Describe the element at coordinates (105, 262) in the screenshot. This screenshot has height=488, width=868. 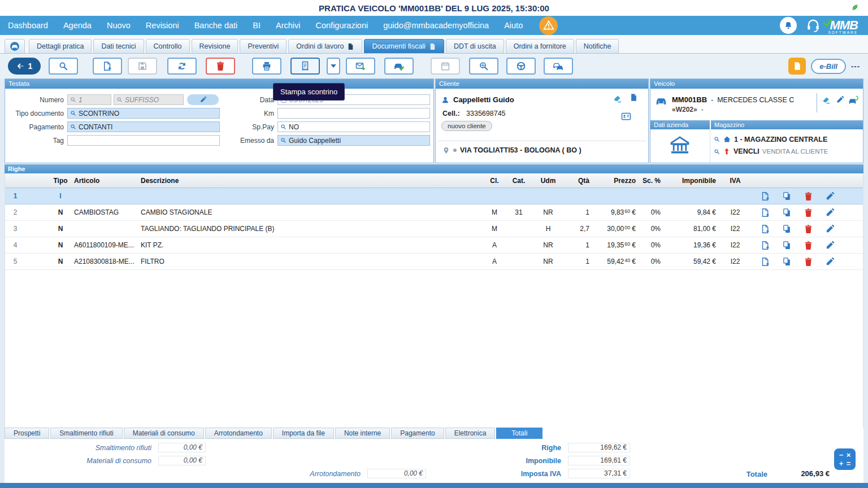
I see `cell-articolo: A2108300818-ME...` at that location.